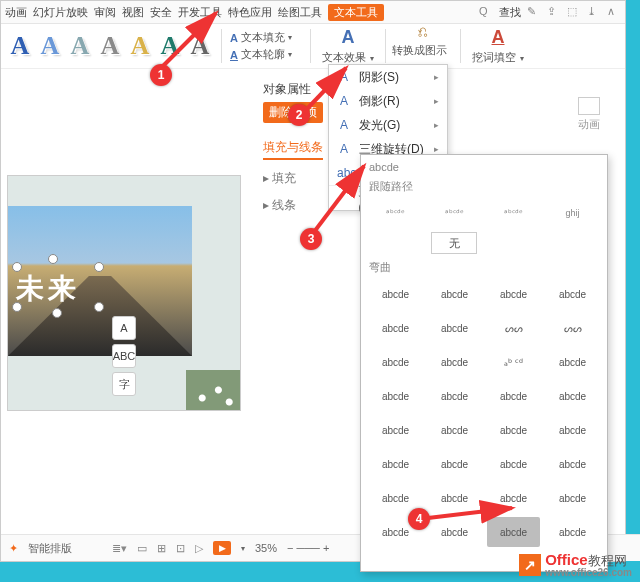  What do you see at coordinates (250, 12) in the screenshot?
I see `menu-item: 特色应用` at bounding box center [250, 12].